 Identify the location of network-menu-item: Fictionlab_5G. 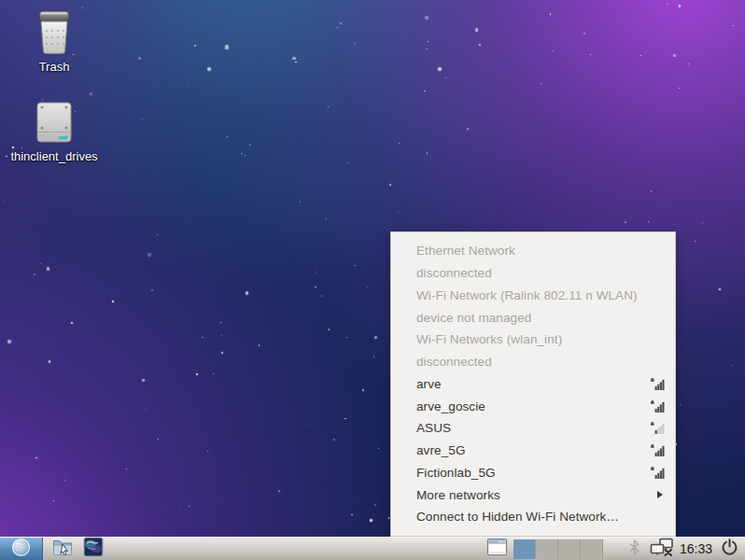
(533, 473).